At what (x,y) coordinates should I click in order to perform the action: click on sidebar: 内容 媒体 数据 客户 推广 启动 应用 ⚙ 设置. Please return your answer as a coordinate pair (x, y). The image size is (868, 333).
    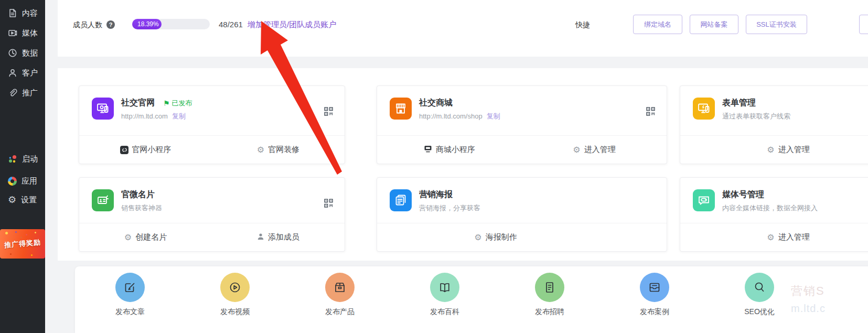
    Looking at the image, I should click on (23, 167).